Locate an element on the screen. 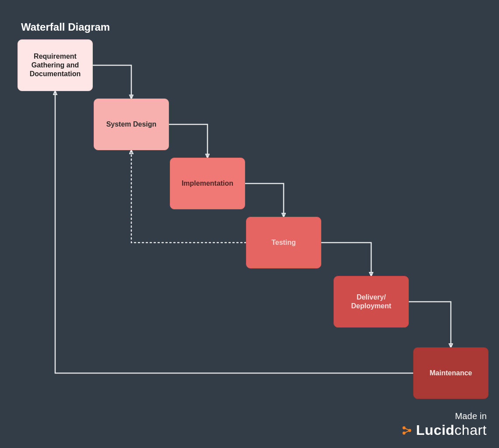  node-n0: Requirement Gathering and Documentation is located at coordinates (55, 65).